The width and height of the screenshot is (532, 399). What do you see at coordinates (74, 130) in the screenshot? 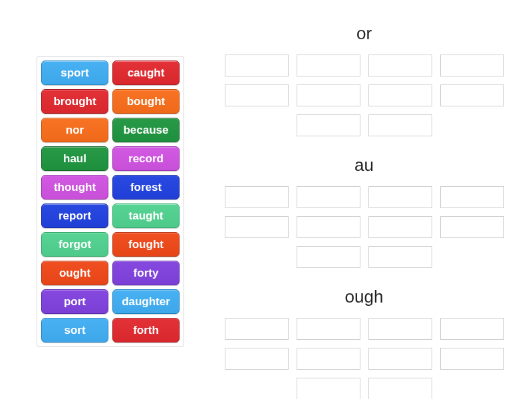
I see `word-tile: nor` at bounding box center [74, 130].